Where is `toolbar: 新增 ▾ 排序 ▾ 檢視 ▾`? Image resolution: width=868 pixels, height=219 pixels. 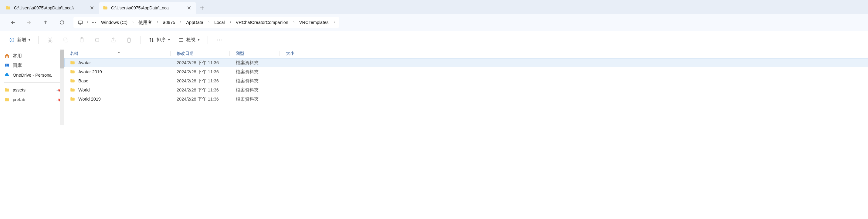
toolbar: 新增 ▾ 排序 ▾ 檢視 ▾ is located at coordinates (434, 40).